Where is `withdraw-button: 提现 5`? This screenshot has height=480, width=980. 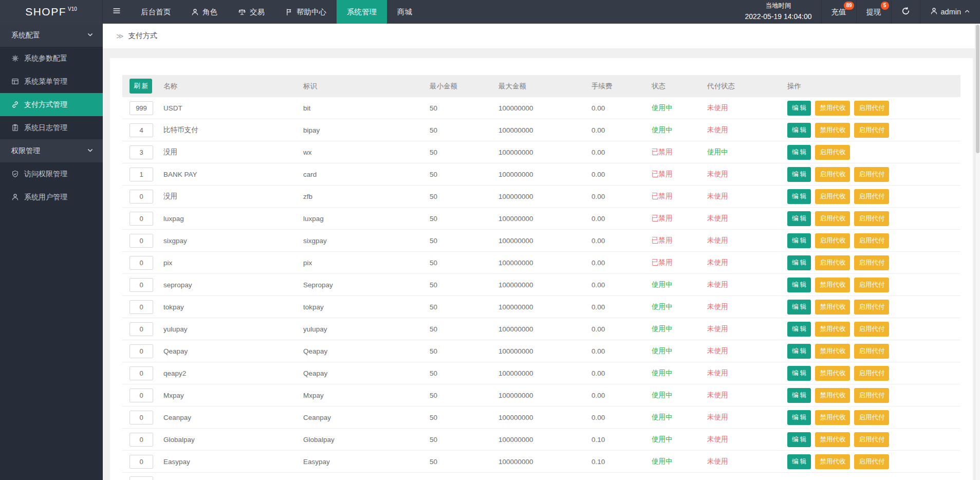
withdraw-button: 提现 5 is located at coordinates (874, 12).